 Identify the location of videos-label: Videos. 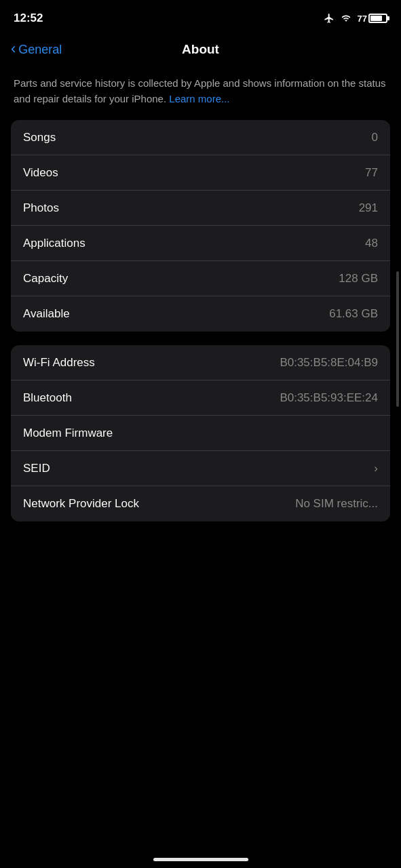
(41, 173).